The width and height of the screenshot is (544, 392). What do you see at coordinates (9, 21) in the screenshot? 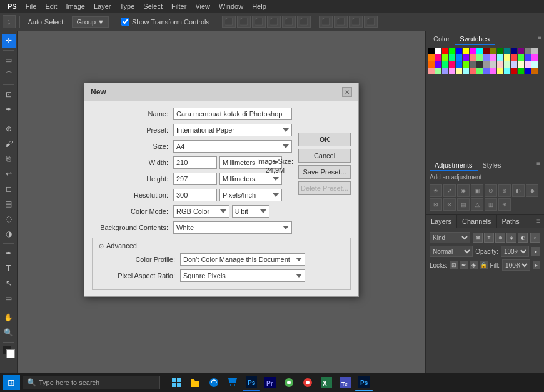
I see `move-tool-btn: ↕` at bounding box center [9, 21].